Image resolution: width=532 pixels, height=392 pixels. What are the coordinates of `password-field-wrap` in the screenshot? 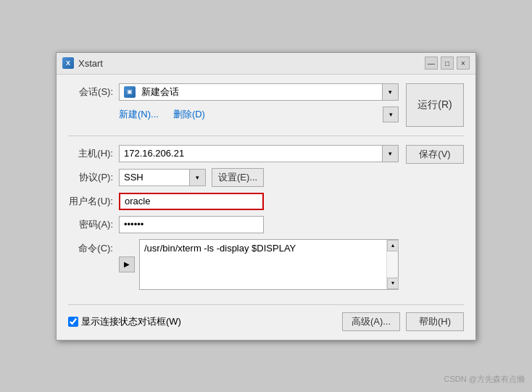 It's located at (259, 225).